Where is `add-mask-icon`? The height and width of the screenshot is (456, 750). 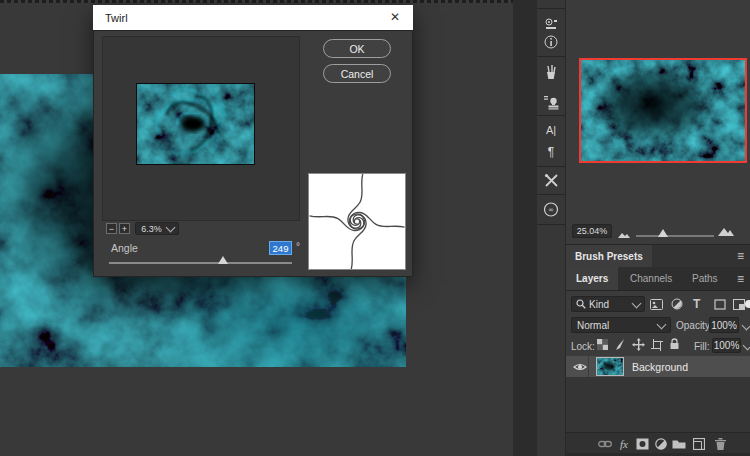 add-mask-icon is located at coordinates (642, 444).